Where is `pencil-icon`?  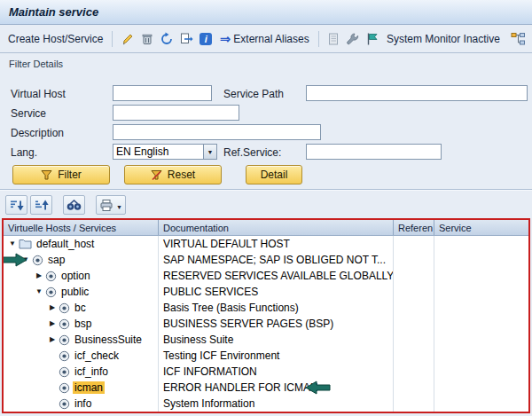 pencil-icon is located at coordinates (128, 39).